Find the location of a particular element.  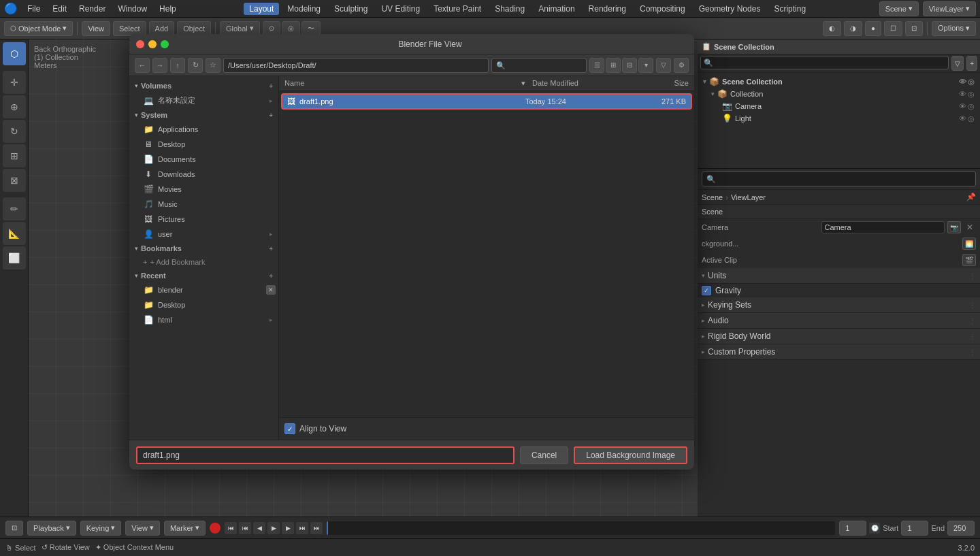

nav-system-movies: 🎬 Movies is located at coordinates (204, 189).